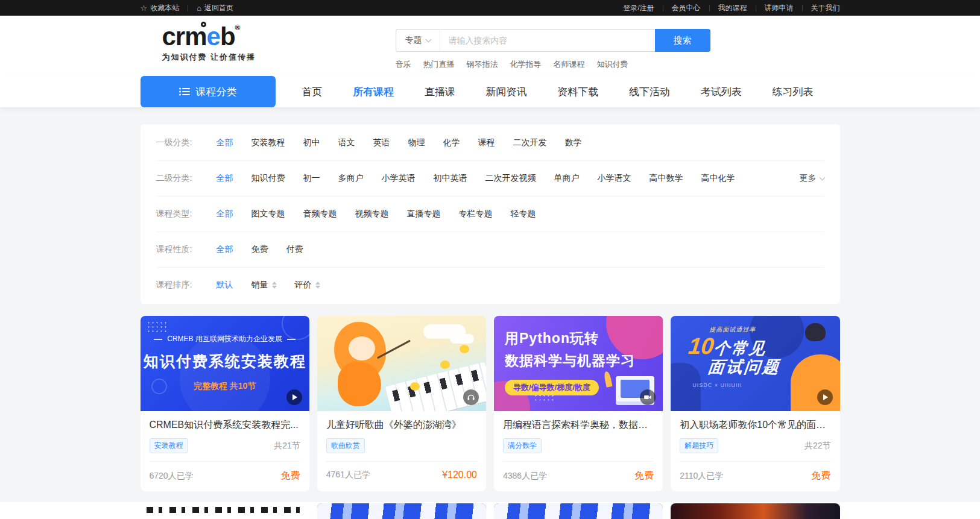 The height and width of the screenshot is (519, 980). Describe the element at coordinates (372, 214) in the screenshot. I see `filter-option: 视频专题` at that location.